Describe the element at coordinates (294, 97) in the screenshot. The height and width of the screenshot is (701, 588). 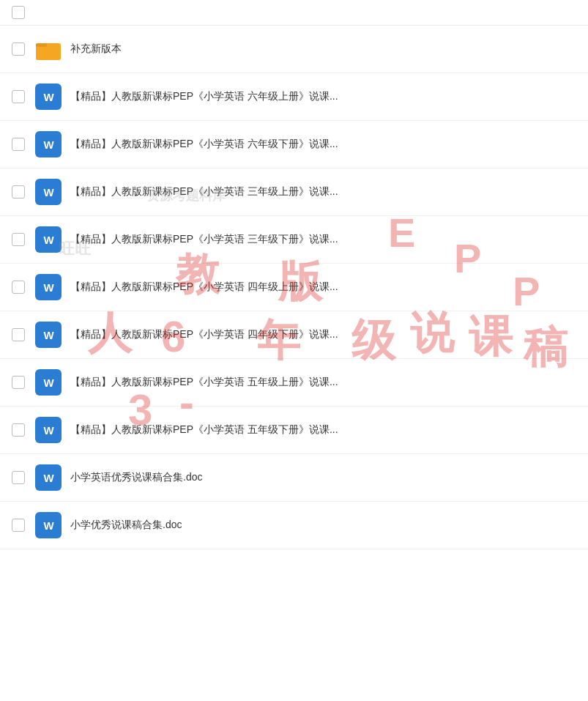
I see `list-item: W【精品】人教版新课标PEP《小学英语 六年级上册》说课...` at that location.